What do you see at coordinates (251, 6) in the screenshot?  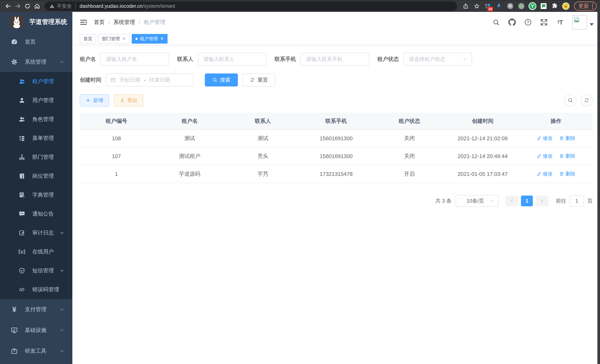 I see `address-bar: 不安全 dashboard.yudao.iocoder.cn/system/te…` at bounding box center [251, 6].